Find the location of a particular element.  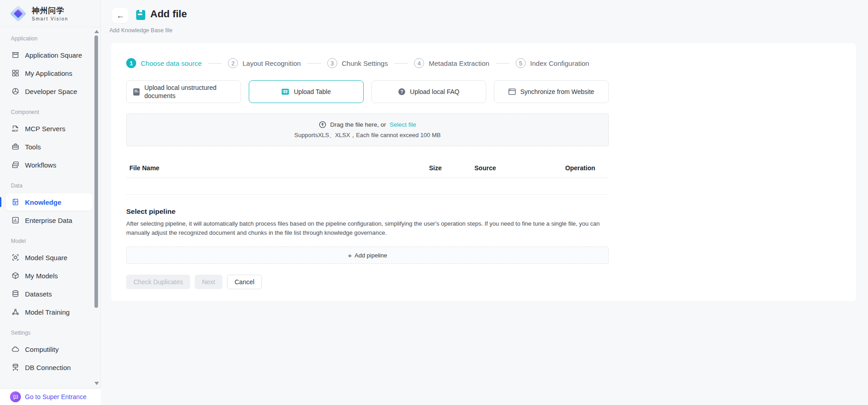

tab-upload-table: Upload Table is located at coordinates (306, 92).